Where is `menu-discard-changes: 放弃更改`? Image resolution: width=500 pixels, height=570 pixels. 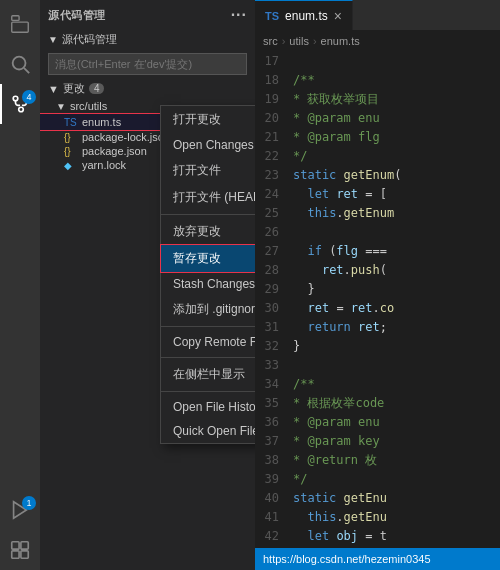
menu-discard-changes: 放弃更改 is located at coordinates (208, 232).